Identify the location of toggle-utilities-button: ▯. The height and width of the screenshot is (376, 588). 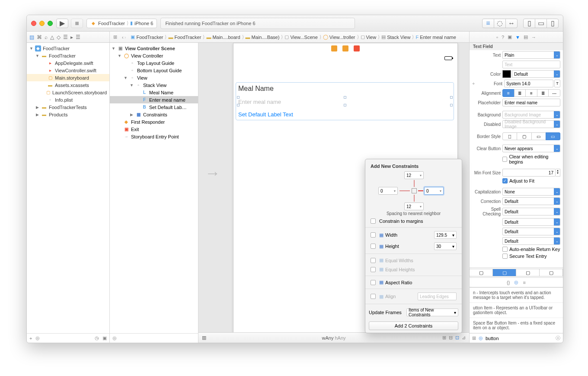
(553, 23).